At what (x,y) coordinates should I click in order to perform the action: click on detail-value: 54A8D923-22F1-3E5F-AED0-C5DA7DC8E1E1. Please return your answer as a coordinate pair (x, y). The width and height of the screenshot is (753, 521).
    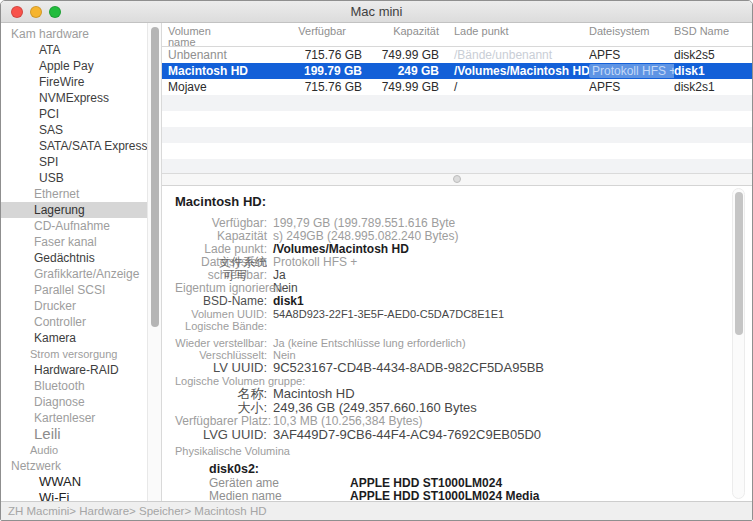
    Looking at the image, I should click on (388, 314).